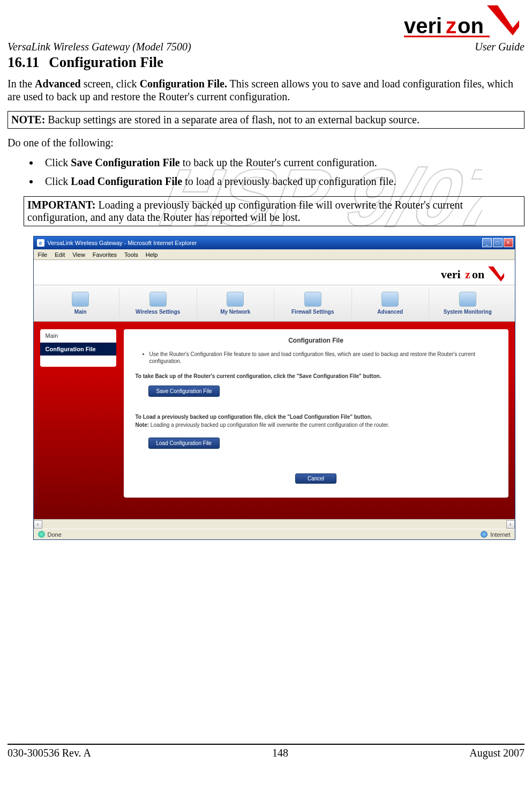 The image size is (532, 800). What do you see at coordinates (274, 211) in the screenshot?
I see `important-box: IMPORTANT: Loading a previously backed u…` at bounding box center [274, 211].